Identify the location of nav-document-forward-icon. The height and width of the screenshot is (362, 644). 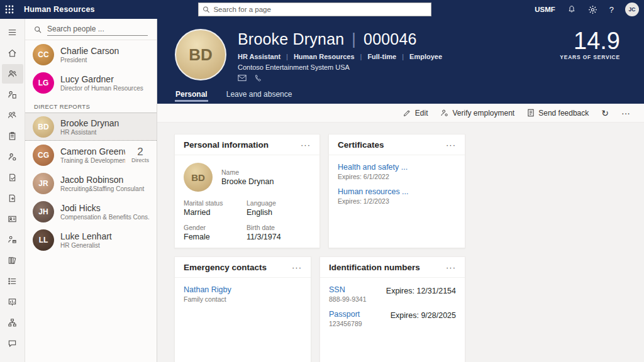
(13, 199).